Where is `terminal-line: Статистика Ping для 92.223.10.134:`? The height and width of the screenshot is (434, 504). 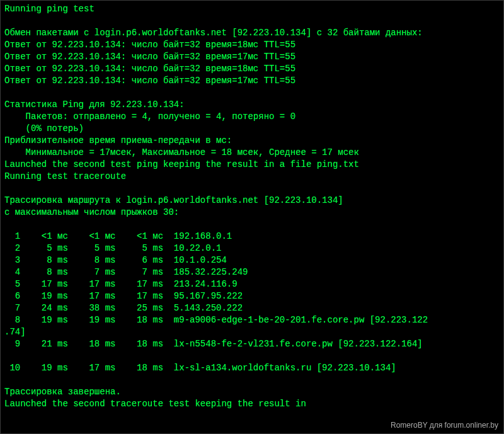
terminal-line: Статистика Ping для 92.223.10.134: is located at coordinates (252, 105).